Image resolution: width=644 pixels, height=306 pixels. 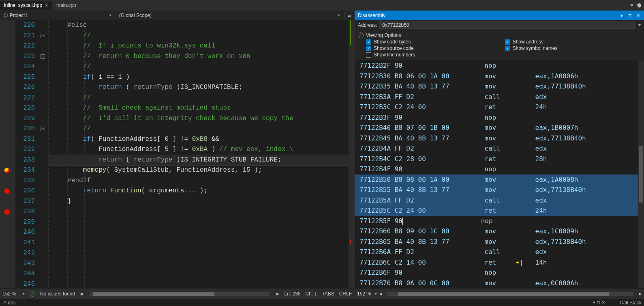 I want to click on scope-selector: (Global Scope), so click(x=230, y=15).